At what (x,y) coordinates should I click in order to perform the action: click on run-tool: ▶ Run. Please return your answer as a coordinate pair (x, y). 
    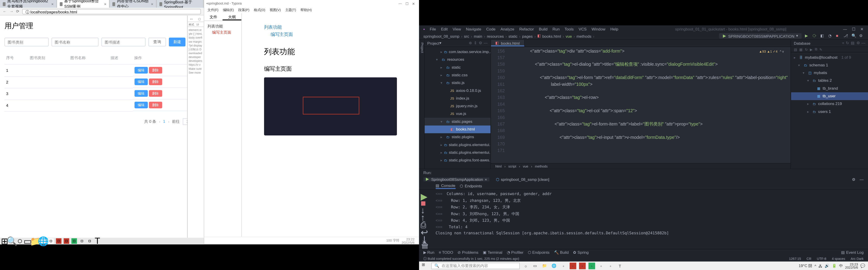
    Looking at the image, I should click on (429, 252).